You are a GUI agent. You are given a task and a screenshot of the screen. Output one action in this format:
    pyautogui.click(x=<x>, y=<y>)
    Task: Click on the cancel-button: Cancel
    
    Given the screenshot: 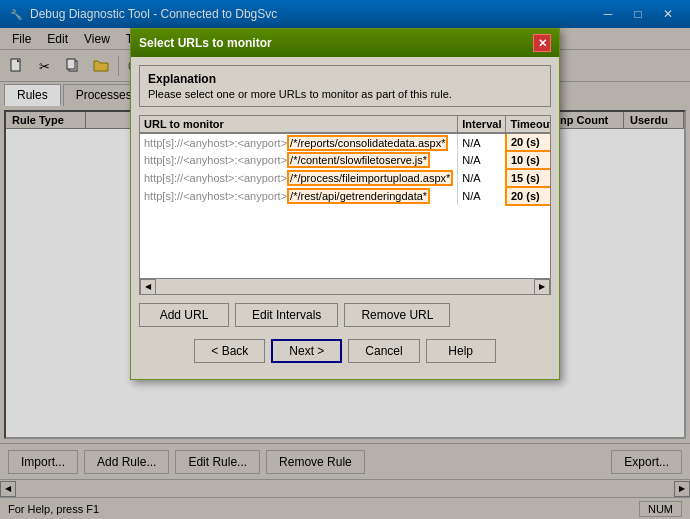 What is the action you would take?
    pyautogui.click(x=384, y=351)
    